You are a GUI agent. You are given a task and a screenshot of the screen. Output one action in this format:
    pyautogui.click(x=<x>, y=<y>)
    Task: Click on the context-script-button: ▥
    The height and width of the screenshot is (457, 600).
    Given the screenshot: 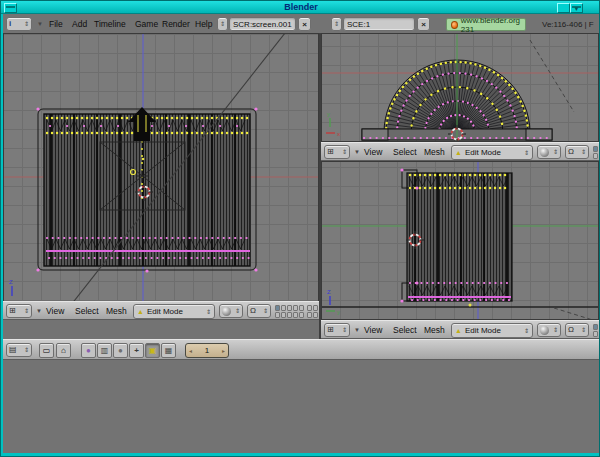 What is the action you would take?
    pyautogui.click(x=104, y=350)
    